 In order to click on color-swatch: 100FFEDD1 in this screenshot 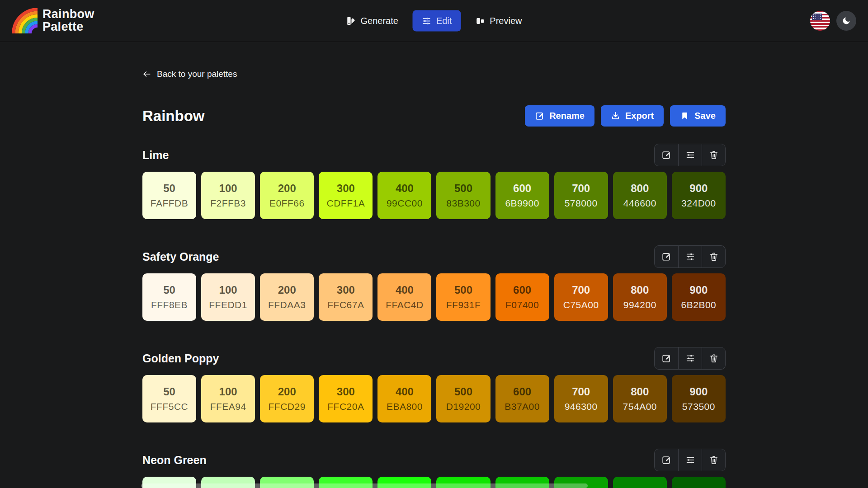, I will do `click(228, 297)`.